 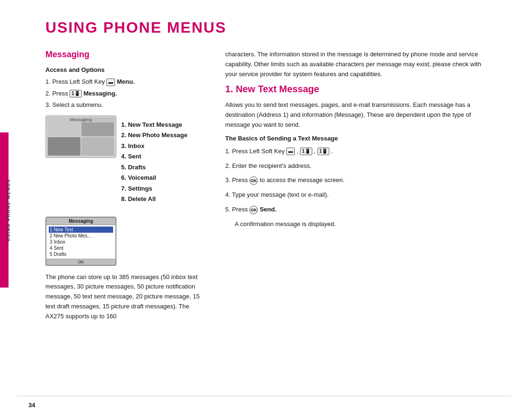 What do you see at coordinates (76, 94) in the screenshot?
I see `messaging-key-icon: 1📱` at bounding box center [76, 94].